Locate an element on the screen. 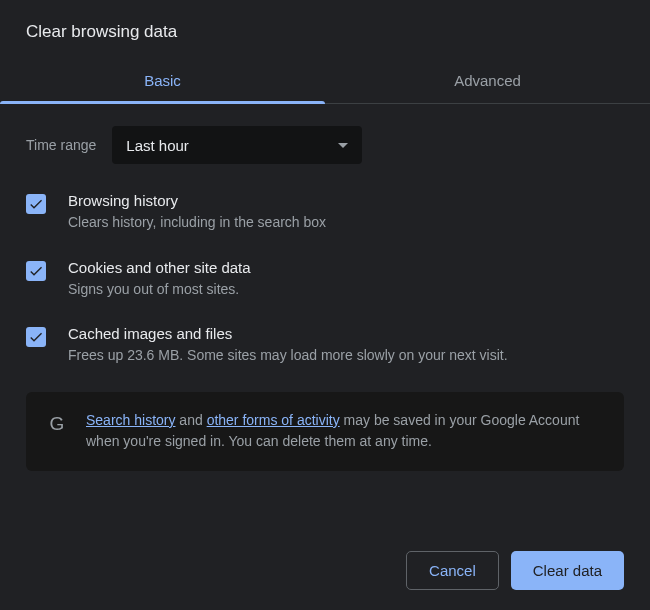 The width and height of the screenshot is (650, 610). option-desc: Frees up 23.6 MB. Some sites may load mo… is located at coordinates (346, 356).